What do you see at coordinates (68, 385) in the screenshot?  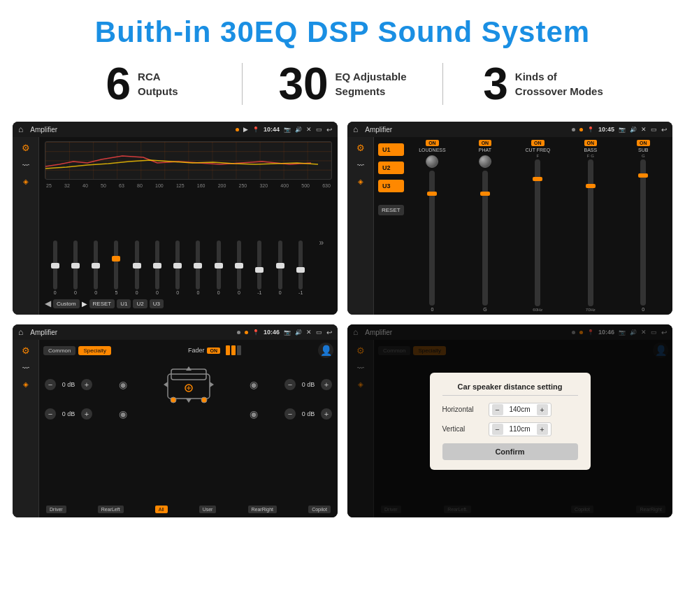 I see `fl-vol-val: 0 dB` at bounding box center [68, 385].